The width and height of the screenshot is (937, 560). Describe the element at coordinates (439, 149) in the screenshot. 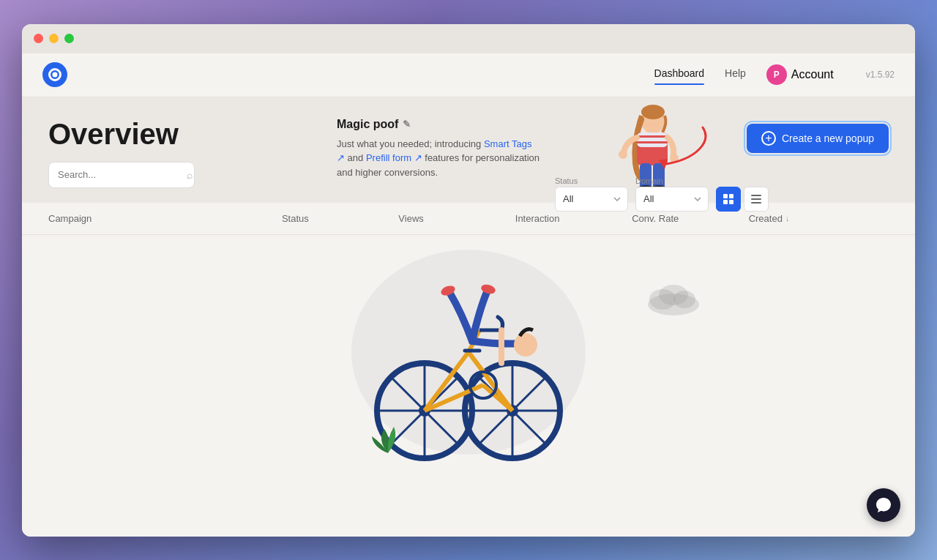

I see `announcement-block: Magic poof ✎ Just what you needed; intro…` at that location.